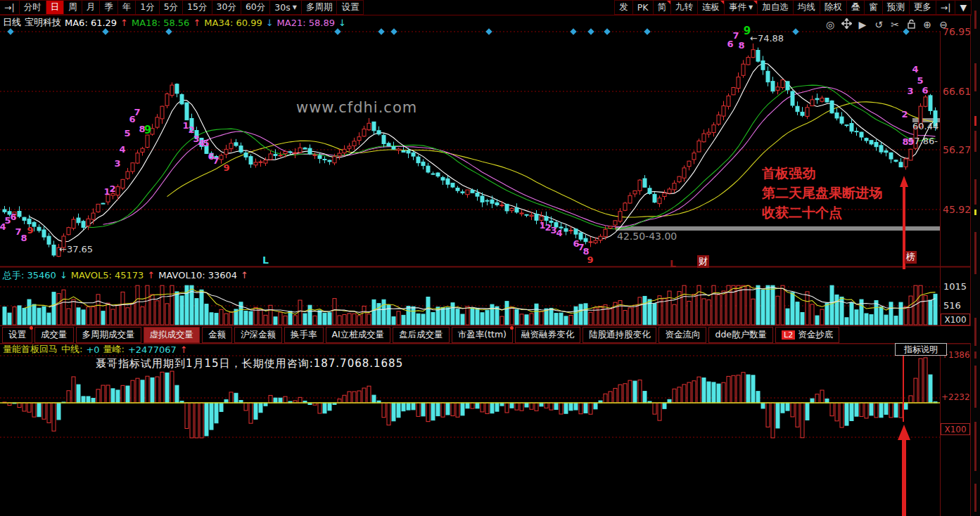  Describe the element at coordinates (421, 335) in the screenshot. I see `indicator-tab: 盘后成交量` at that location.